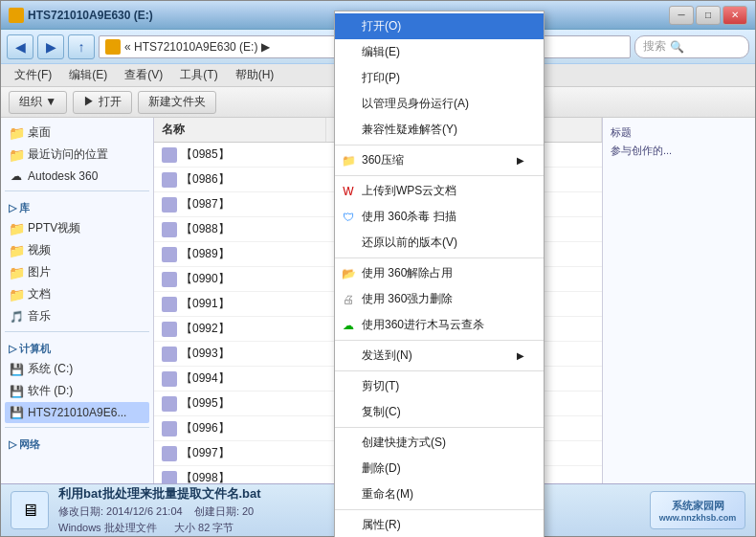  I want to click on minimize-button: ─, so click(681, 15).